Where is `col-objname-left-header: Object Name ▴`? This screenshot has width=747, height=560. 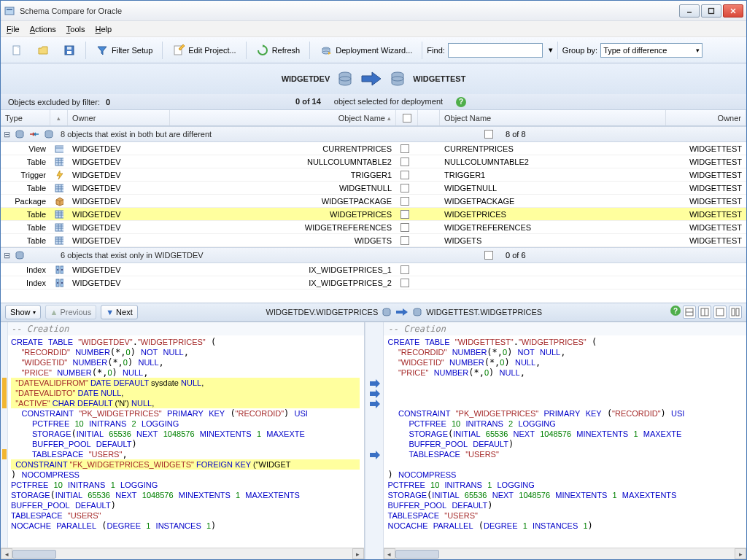 col-objname-left-header: Object Name ▴ is located at coordinates (283, 118).